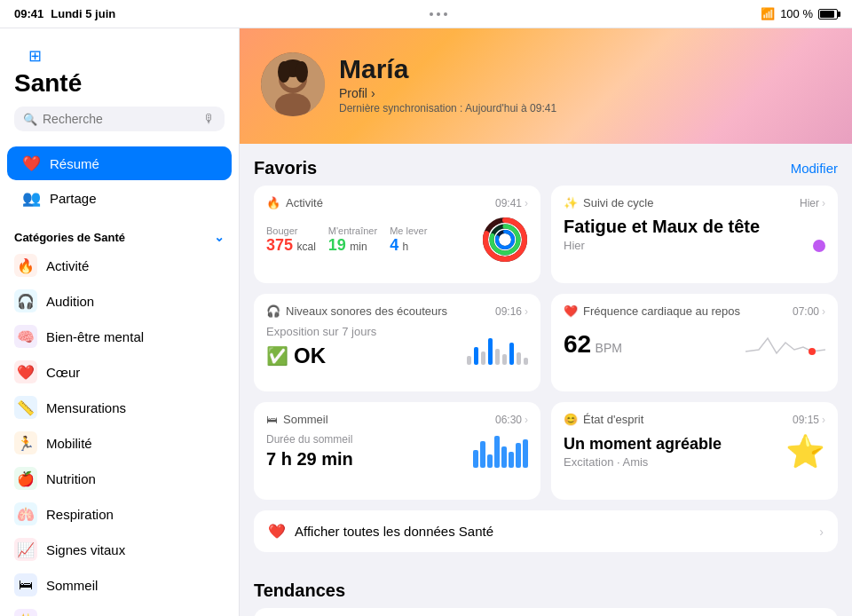 The height and width of the screenshot is (616, 852). What do you see at coordinates (546, 86) in the screenshot?
I see `profile-header: María Profil › Dernière synchronisation …` at bounding box center [546, 86].